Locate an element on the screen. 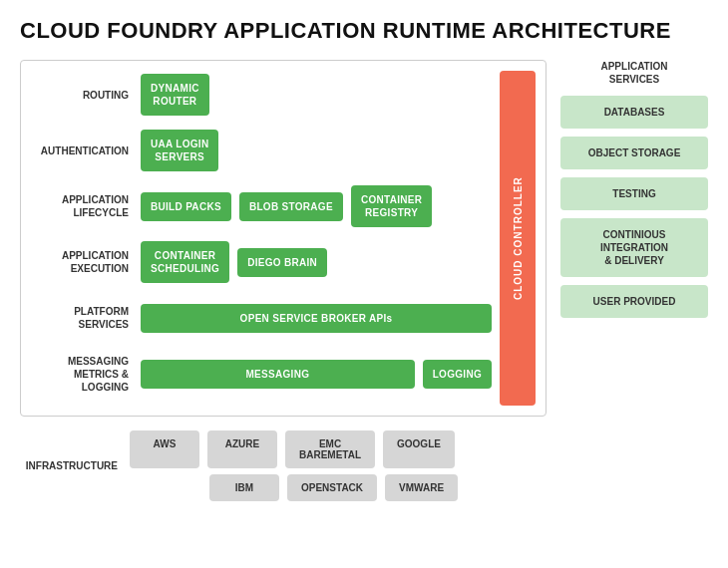 This screenshot has width=728, height=568. infra-item: IBM is located at coordinates (244, 488).